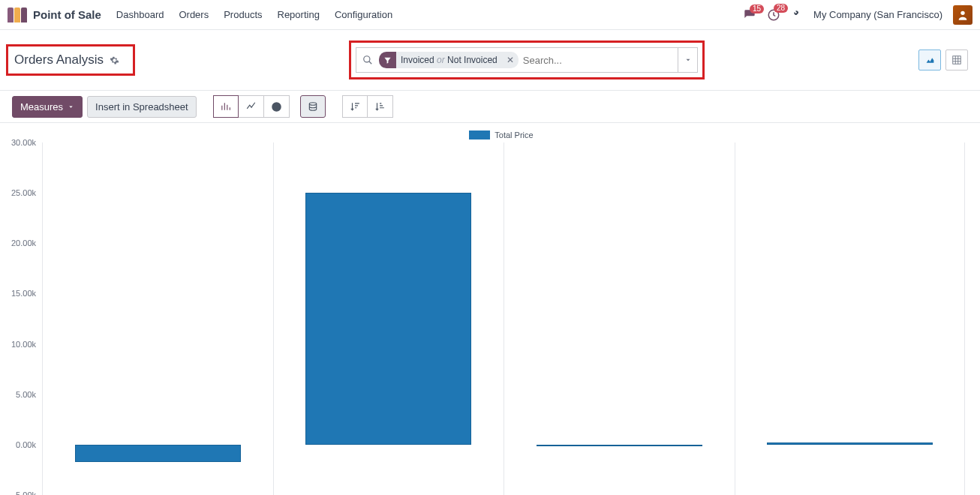  What do you see at coordinates (24, 293) in the screenshot?
I see `y-tick-label: 15.00k` at bounding box center [24, 293].